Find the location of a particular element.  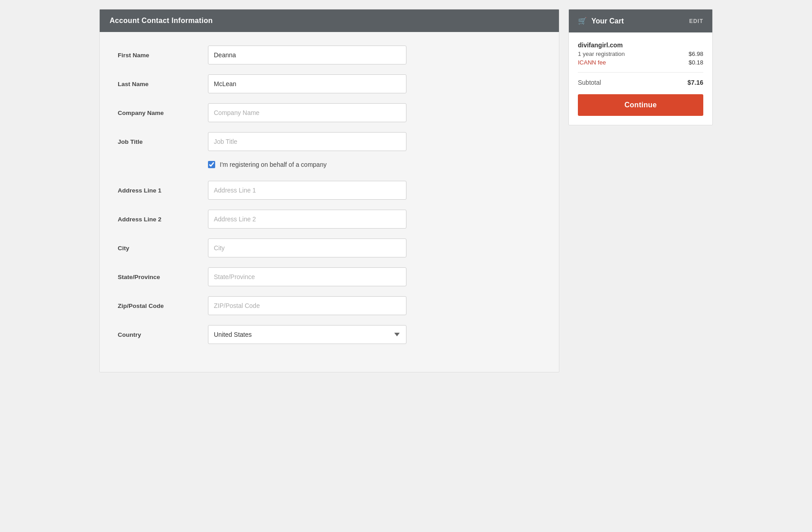

zip-row: Zip/Postal Code is located at coordinates (329, 306).